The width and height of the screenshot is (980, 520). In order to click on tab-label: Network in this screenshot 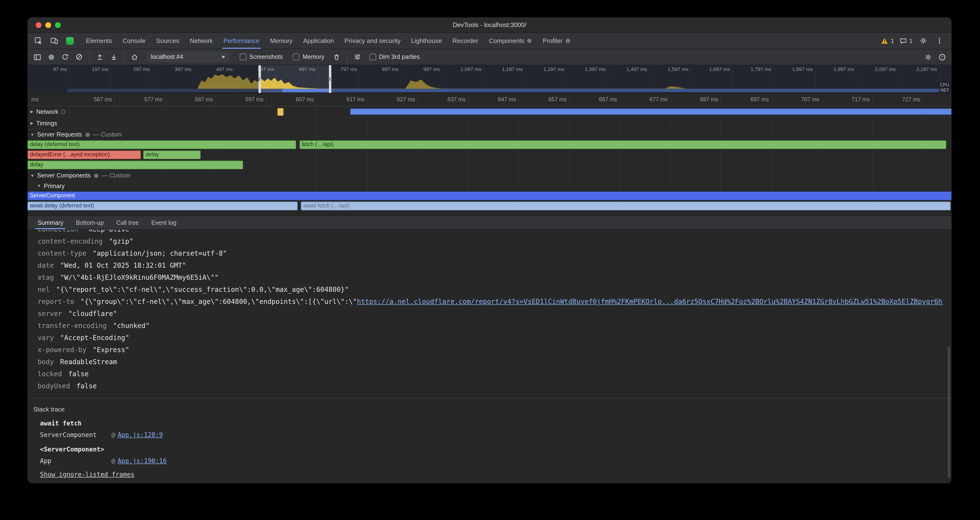, I will do `click(201, 41)`.